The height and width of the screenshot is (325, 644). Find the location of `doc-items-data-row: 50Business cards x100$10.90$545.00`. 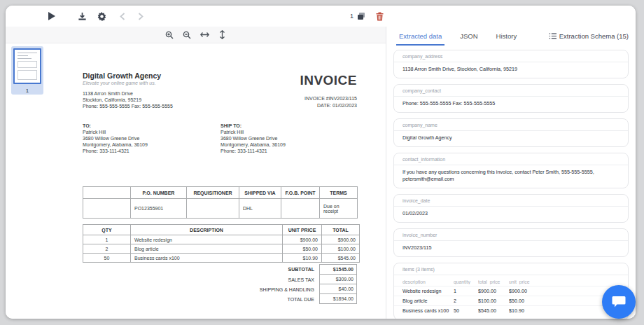

doc-items-data-row: 50Business cards x100$10.90$545.00 is located at coordinates (221, 258).